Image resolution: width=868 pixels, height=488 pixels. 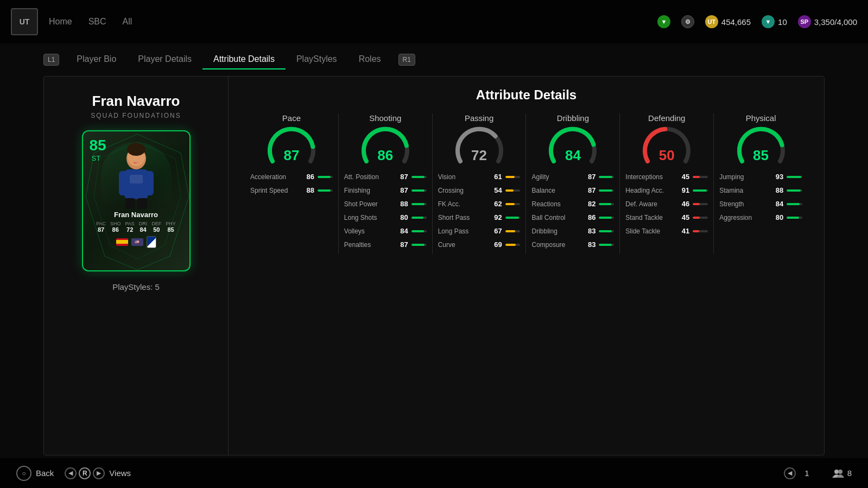 I want to click on tab-player-bio: Player Bio, so click(x=97, y=60).